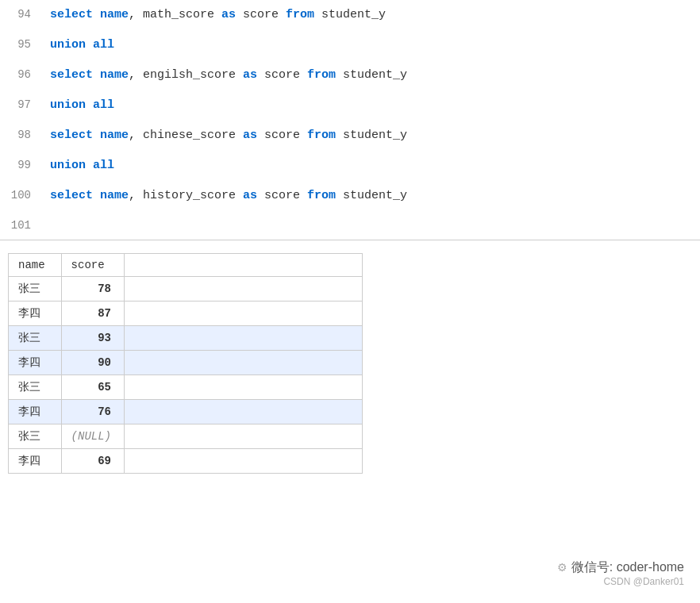 The height and width of the screenshot is (603, 700). What do you see at coordinates (186, 135) in the screenshot?
I see `code-token: , chinese_score` at bounding box center [186, 135].